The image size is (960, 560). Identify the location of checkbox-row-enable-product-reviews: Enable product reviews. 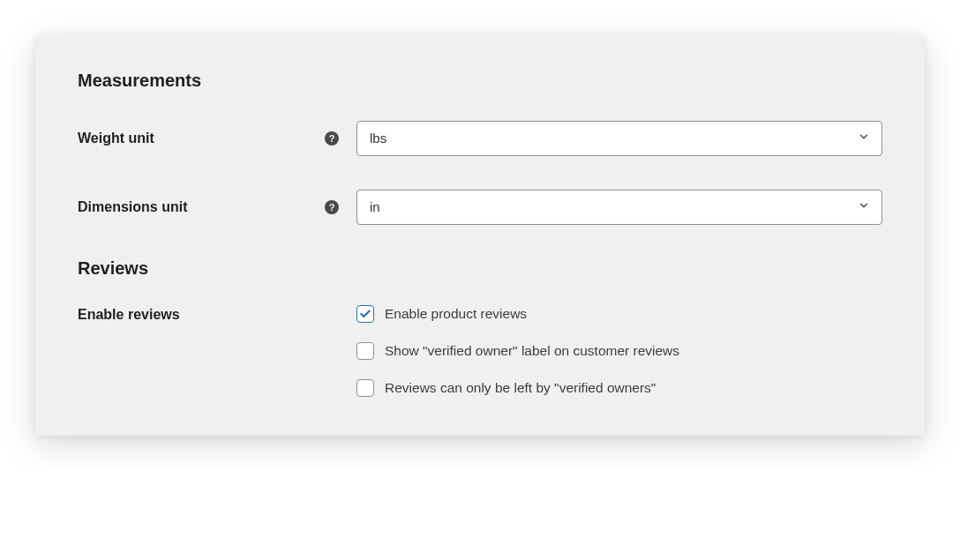
(619, 314).